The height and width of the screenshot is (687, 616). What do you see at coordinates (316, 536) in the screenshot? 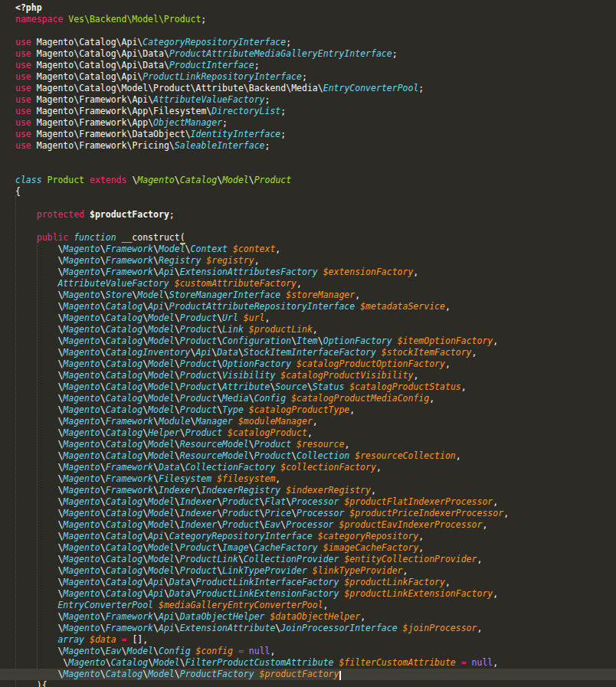
I see `code-line: \Magento\Catalog\Api\CategoryRepositoryI…` at bounding box center [316, 536].